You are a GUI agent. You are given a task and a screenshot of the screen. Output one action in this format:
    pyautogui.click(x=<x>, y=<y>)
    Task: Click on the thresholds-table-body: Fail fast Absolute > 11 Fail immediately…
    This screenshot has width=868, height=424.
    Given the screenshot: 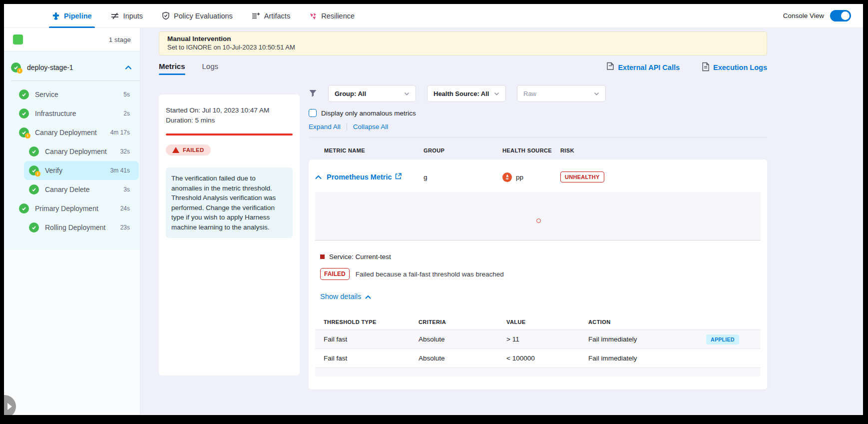 What is the action you would take?
    pyautogui.click(x=538, y=348)
    